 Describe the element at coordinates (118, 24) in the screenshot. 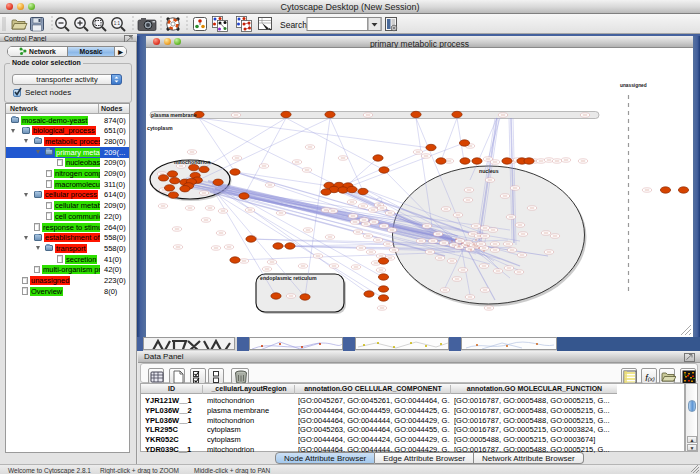

I see `svg-text: 1:1` at that location.